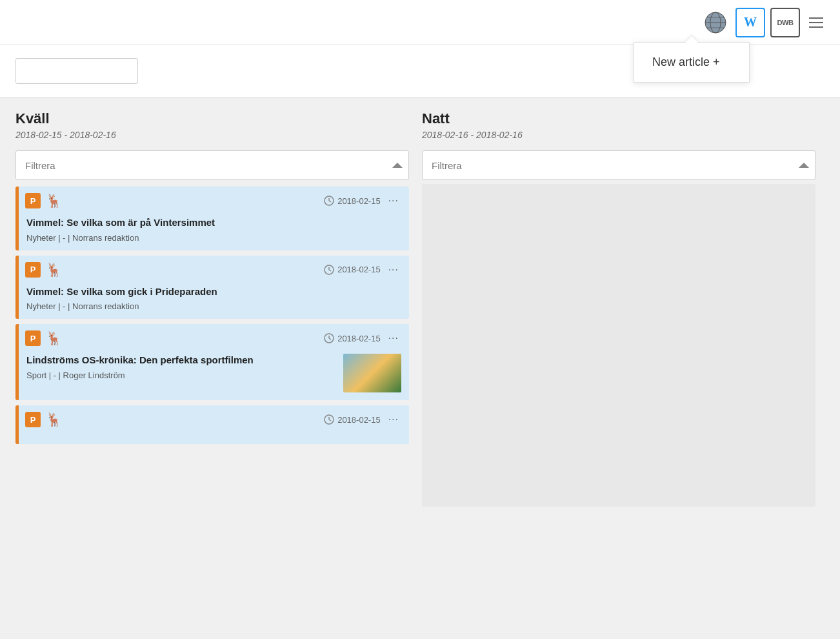 This screenshot has height=639, width=840. I want to click on globe-button, so click(715, 23).